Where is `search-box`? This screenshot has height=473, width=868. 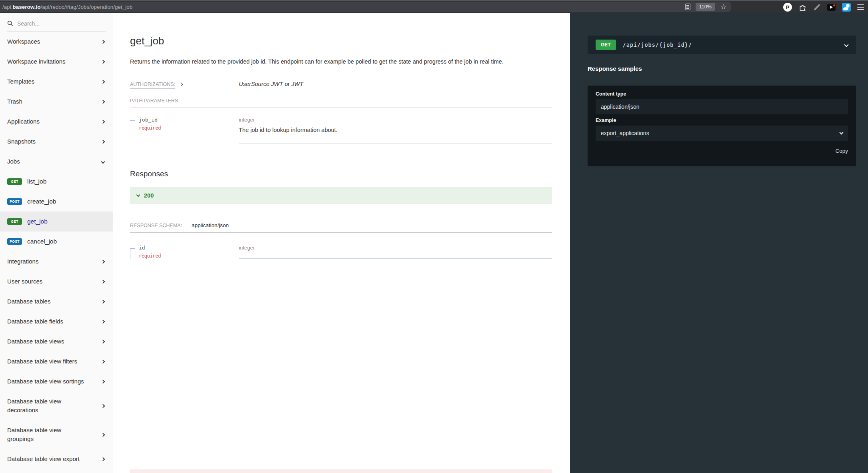 search-box is located at coordinates (57, 24).